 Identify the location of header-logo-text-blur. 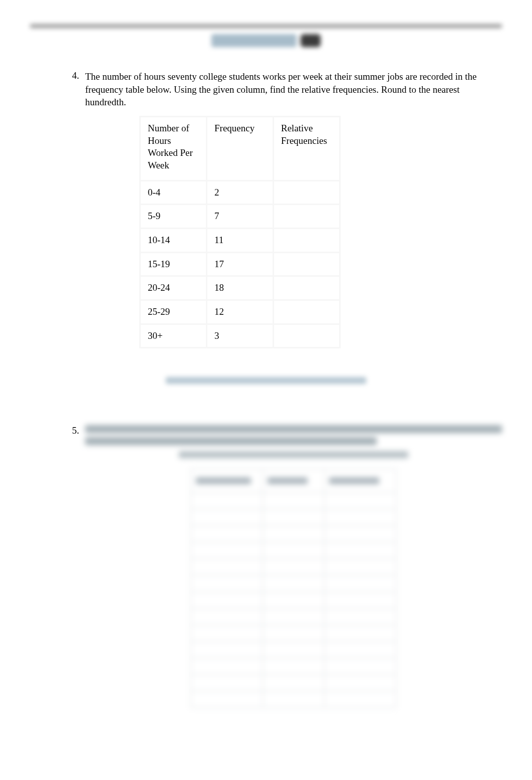
(254, 41).